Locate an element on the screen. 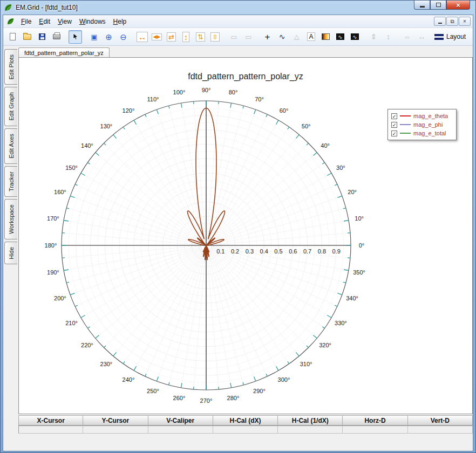  text-annotation-button: A is located at coordinates (311, 37).